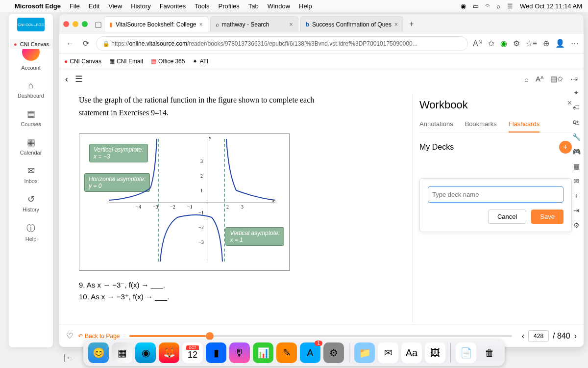  What do you see at coordinates (576, 181) in the screenshot?
I see `outlook-sidebar-icon: ✉` at bounding box center [576, 181].